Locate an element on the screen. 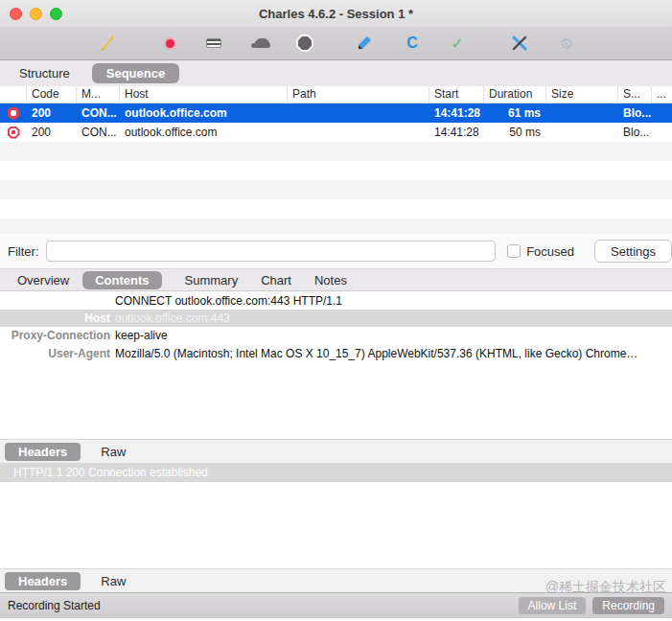 The width and height of the screenshot is (672, 621). tab-notes: Notes is located at coordinates (331, 280).